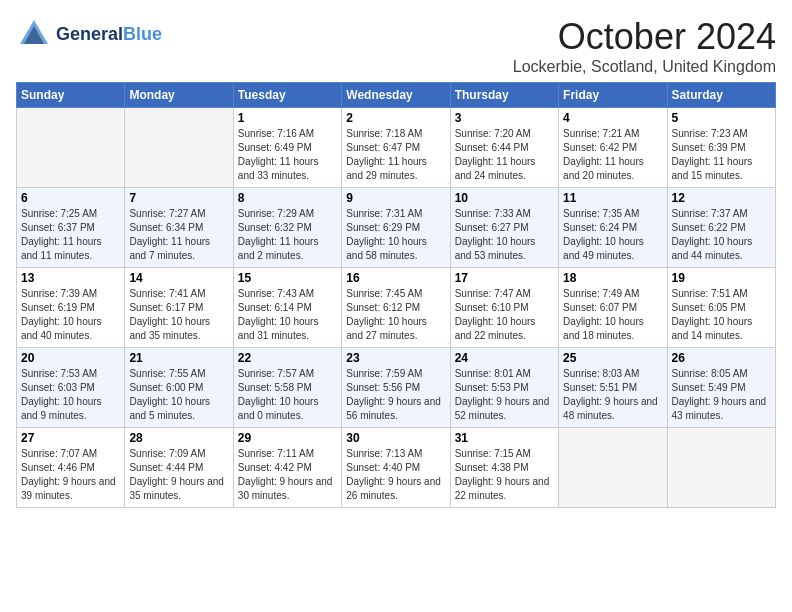 Image resolution: width=792 pixels, height=612 pixels. I want to click on day-info: Sunrise: 7:43 AMSunset: 6:14 PMDaylight:…, so click(288, 315).